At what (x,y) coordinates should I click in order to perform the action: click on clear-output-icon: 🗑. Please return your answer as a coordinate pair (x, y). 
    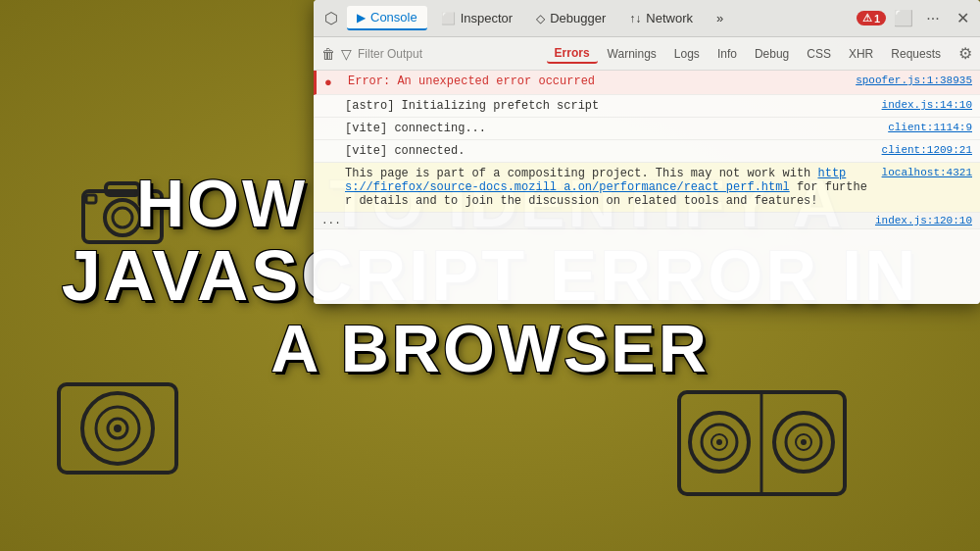
    Looking at the image, I should click on (328, 54).